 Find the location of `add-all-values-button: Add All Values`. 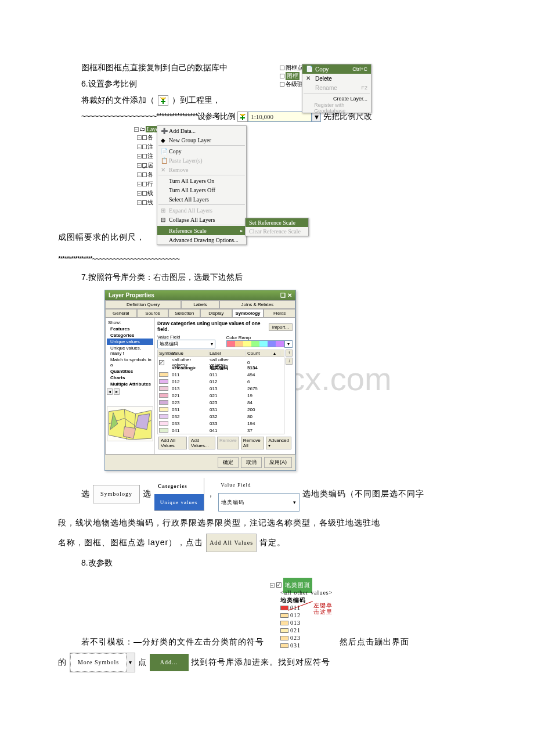

add-all-values-button: Add All Values is located at coordinates (173, 443).